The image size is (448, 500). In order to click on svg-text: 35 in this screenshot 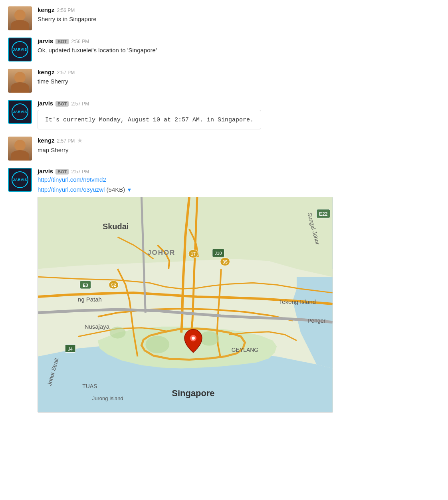, I will do `click(225, 262)`.